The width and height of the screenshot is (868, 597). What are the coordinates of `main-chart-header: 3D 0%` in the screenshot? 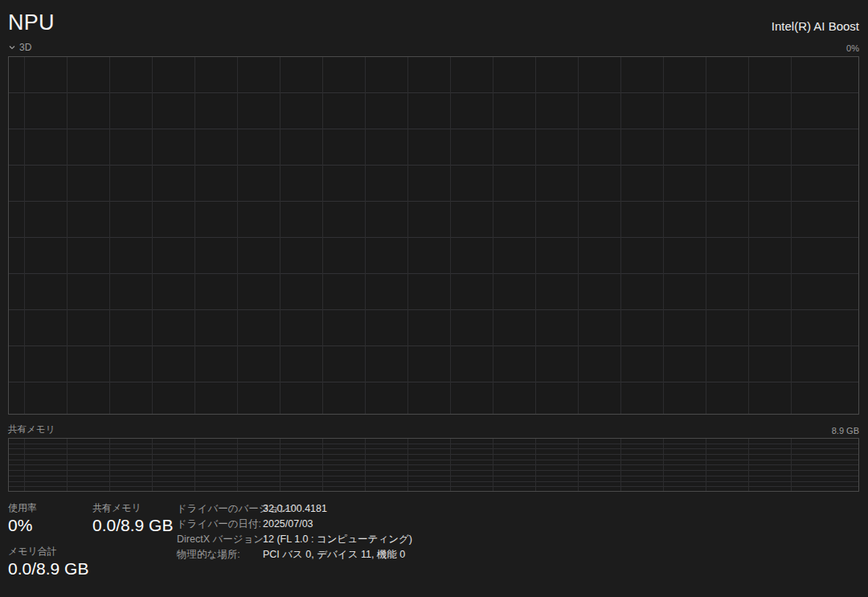 It's located at (434, 47).